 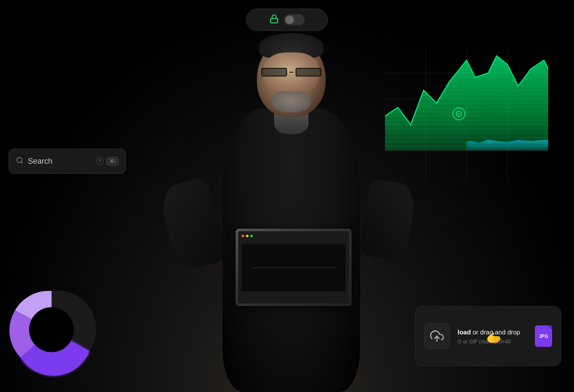 I want to click on person-head, so click(x=291, y=78).